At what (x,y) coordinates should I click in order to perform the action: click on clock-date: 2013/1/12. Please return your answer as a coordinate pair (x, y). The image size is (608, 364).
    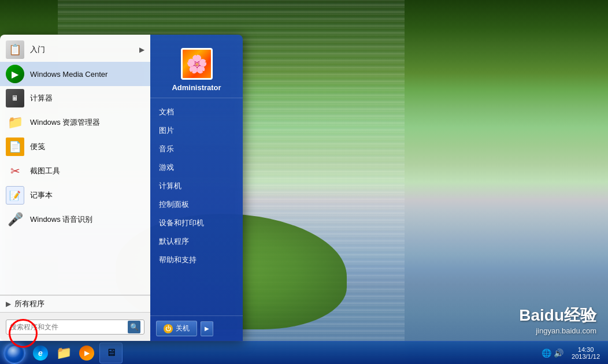
    Looking at the image, I should click on (586, 356).